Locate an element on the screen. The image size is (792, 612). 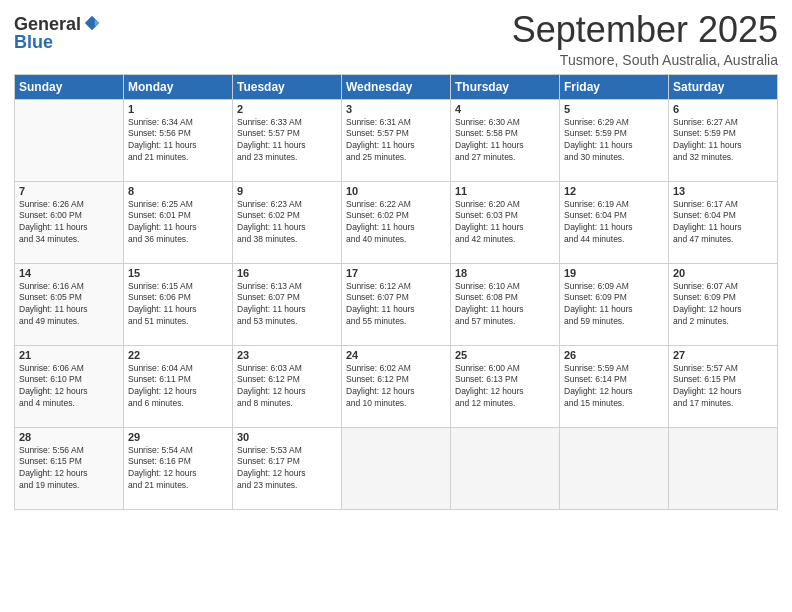
calendar-cell-w3-d4: 17Sunrise: 6:12 AMSunset: 6:07 PMDayligh… is located at coordinates (396, 304).